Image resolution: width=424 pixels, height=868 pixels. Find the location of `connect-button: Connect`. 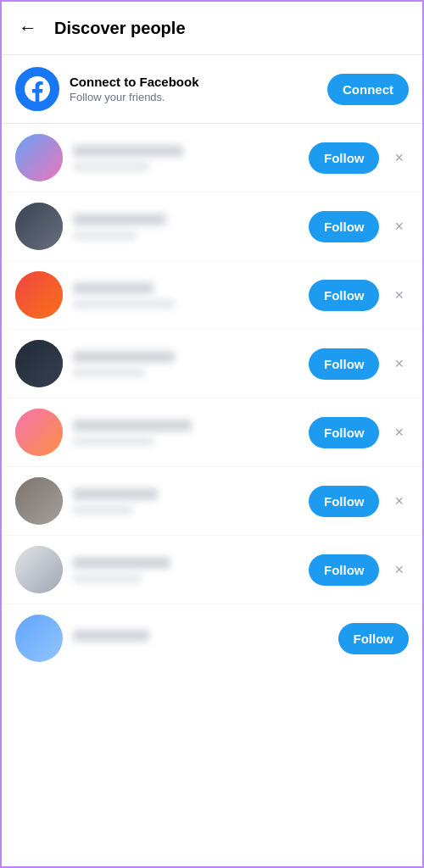

connect-button: Connect is located at coordinates (368, 90).